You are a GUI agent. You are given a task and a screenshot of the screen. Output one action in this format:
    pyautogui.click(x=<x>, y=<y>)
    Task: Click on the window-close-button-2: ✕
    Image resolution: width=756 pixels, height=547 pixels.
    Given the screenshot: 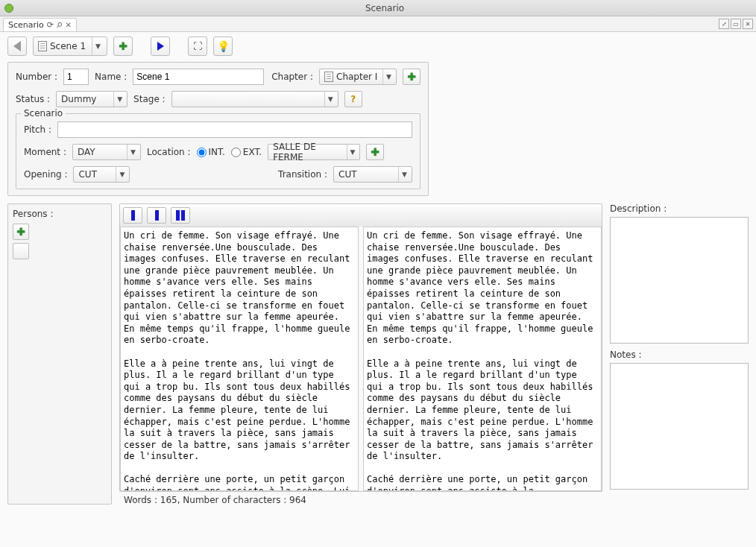 What is the action you would take?
    pyautogui.click(x=748, y=24)
    